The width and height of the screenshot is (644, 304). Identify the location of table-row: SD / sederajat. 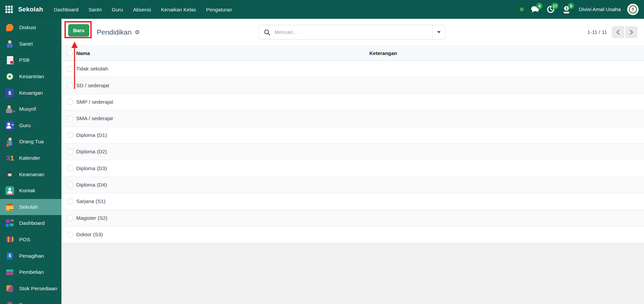
(353, 85).